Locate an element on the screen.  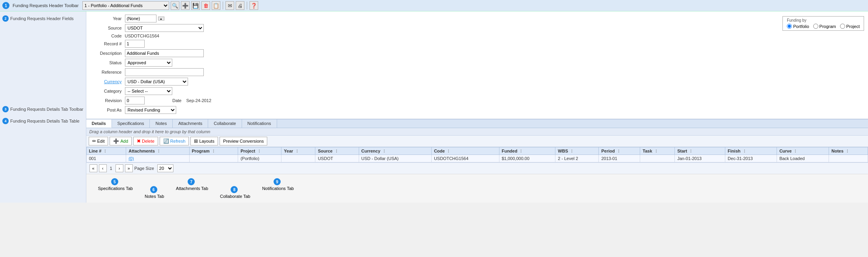
layouts-button: ⊞ Layouts is located at coordinates (204, 141).